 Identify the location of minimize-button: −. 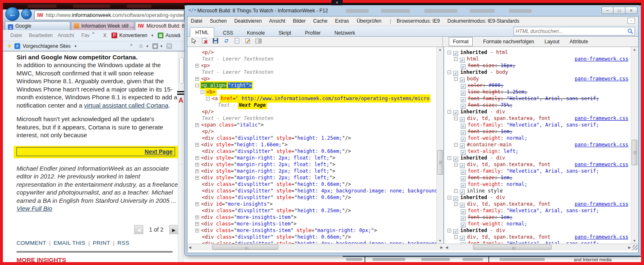
(608, 10).